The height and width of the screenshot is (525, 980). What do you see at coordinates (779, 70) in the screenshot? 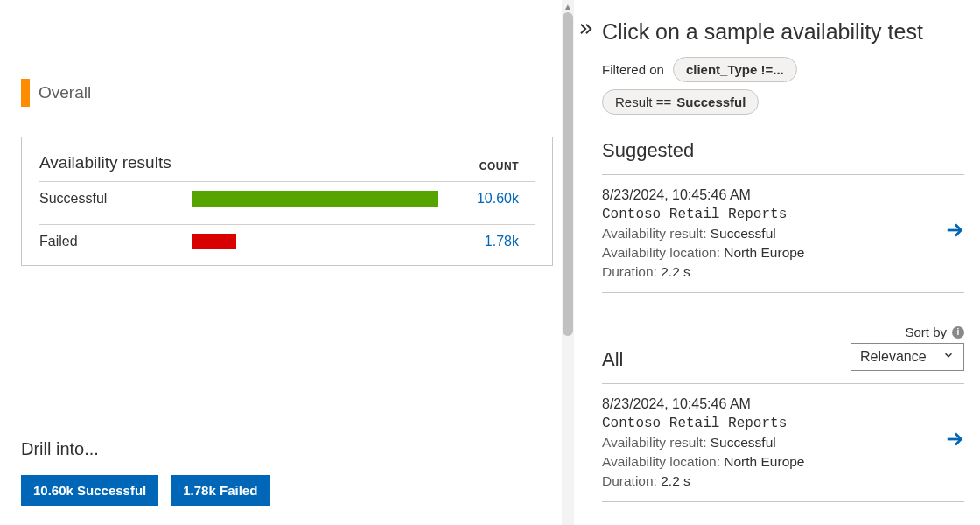
I see `chip-val: ...` at bounding box center [779, 70].